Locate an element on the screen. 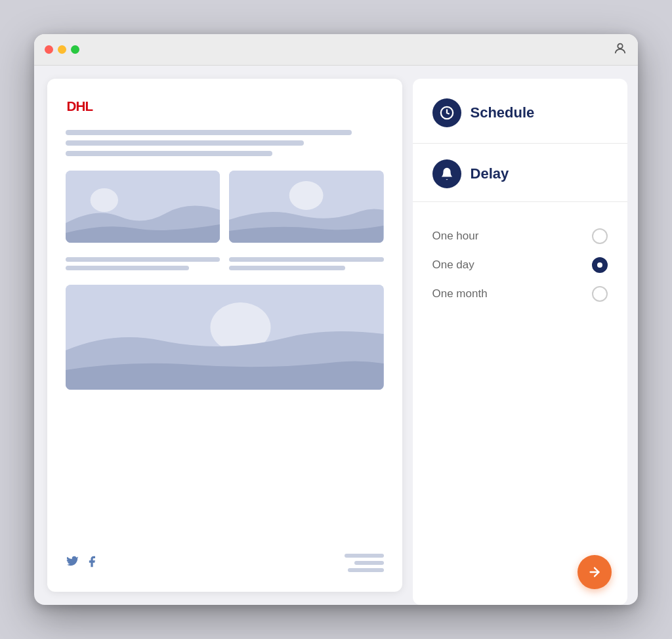 The image size is (672, 639). user-icon is located at coordinates (620, 50).